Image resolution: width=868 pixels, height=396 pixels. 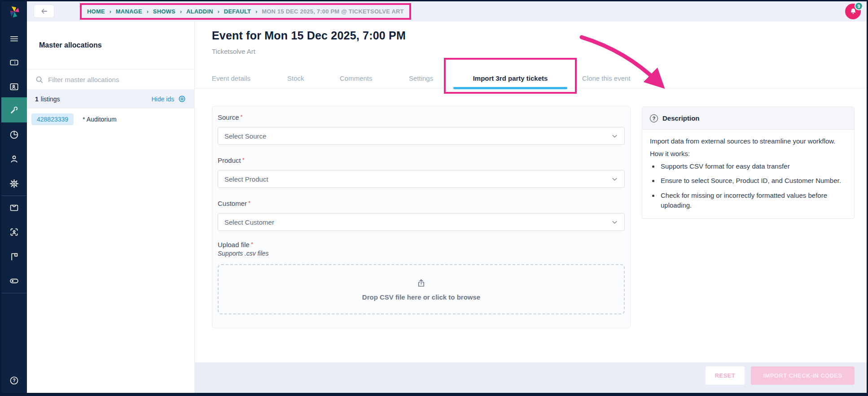 I want to click on toggle-icon, so click(x=14, y=281).